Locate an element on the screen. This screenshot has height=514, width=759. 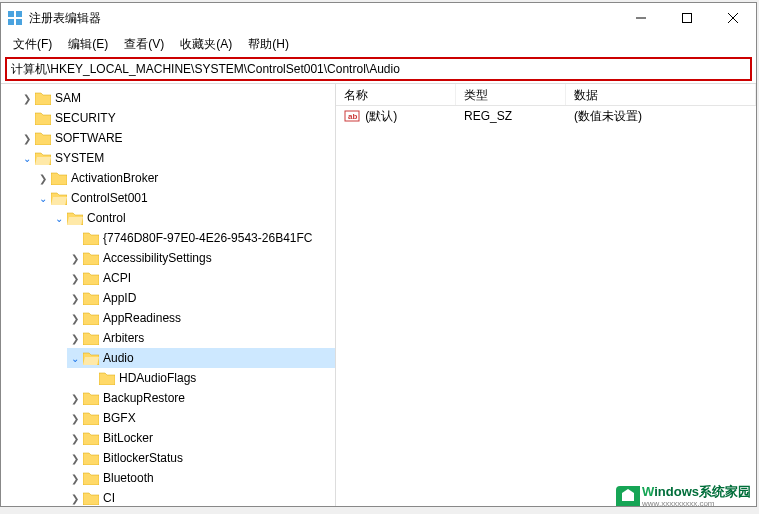
watermark-url: www.xxxxxxxxx.com is located at coordinates (696, 504).